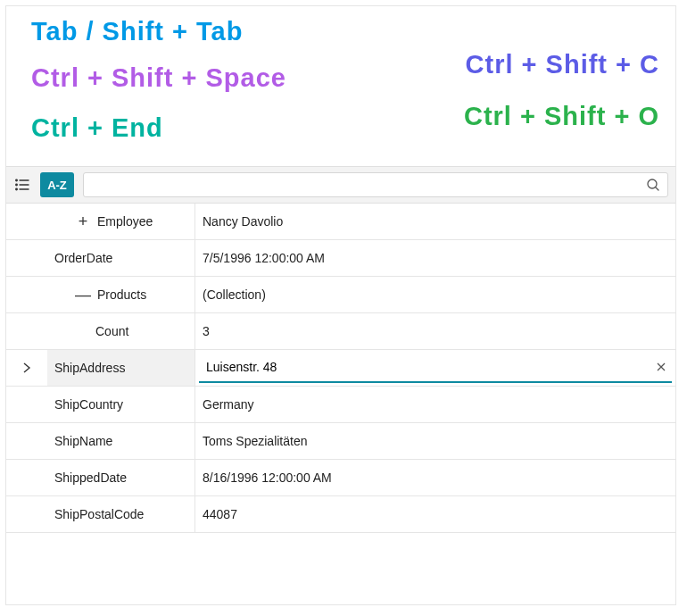 The width and height of the screenshot is (687, 616). What do you see at coordinates (435, 514) in the screenshot?
I see `row-value: 44087` at bounding box center [435, 514].